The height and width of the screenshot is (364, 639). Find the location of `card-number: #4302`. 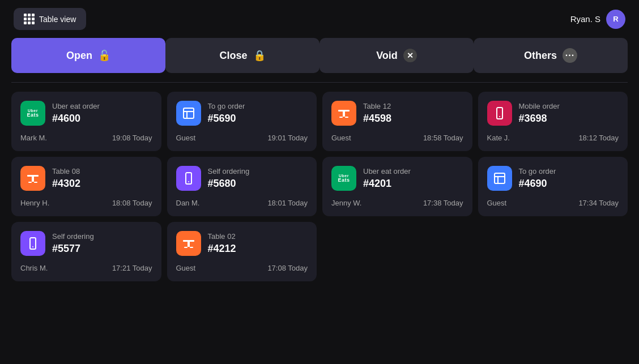

card-number: #4302 is located at coordinates (66, 183).